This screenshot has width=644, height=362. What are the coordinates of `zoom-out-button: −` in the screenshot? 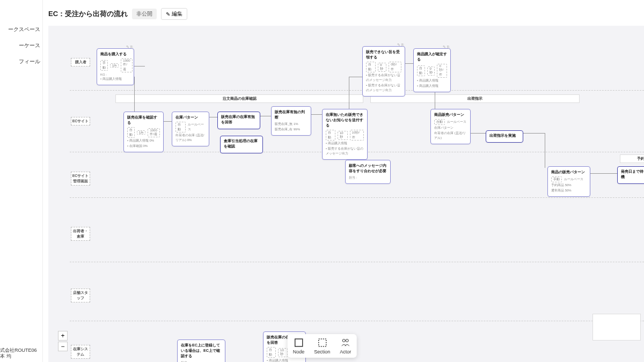 It's located at (63, 346).